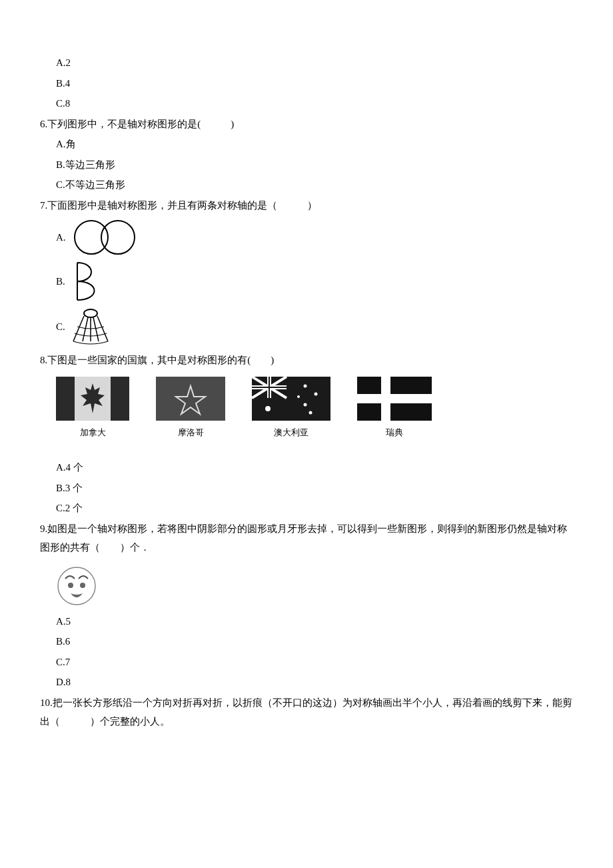 The width and height of the screenshot is (613, 868). What do you see at coordinates (306, 281) in the screenshot?
I see `q7-option-b-row: B.` at bounding box center [306, 281].